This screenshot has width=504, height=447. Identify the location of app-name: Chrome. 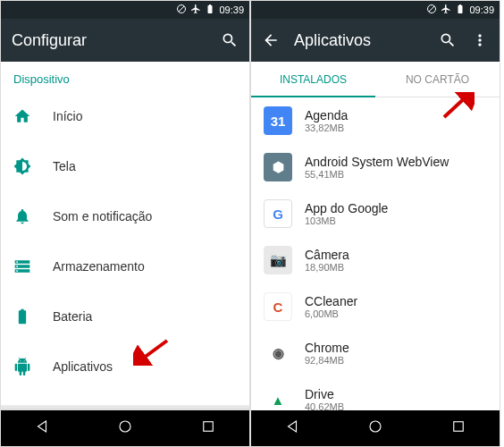
(327, 348).